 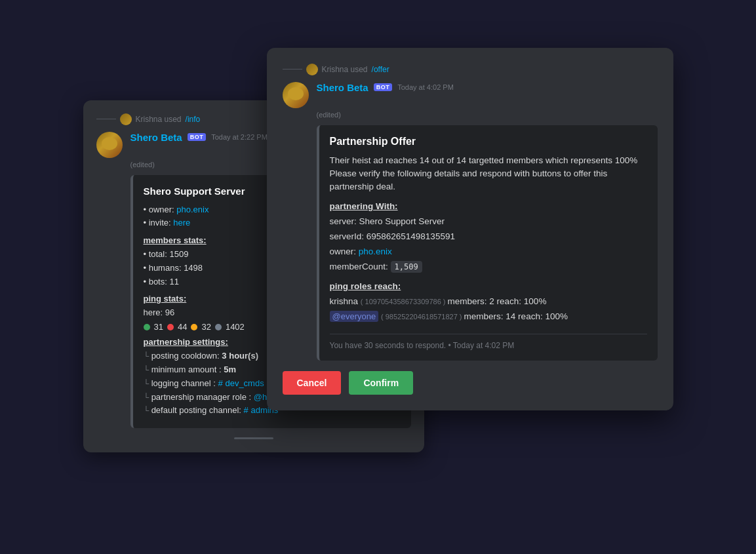 I want to click on server-name: server: Shero Support Server serverId: 6…, so click(x=488, y=245).